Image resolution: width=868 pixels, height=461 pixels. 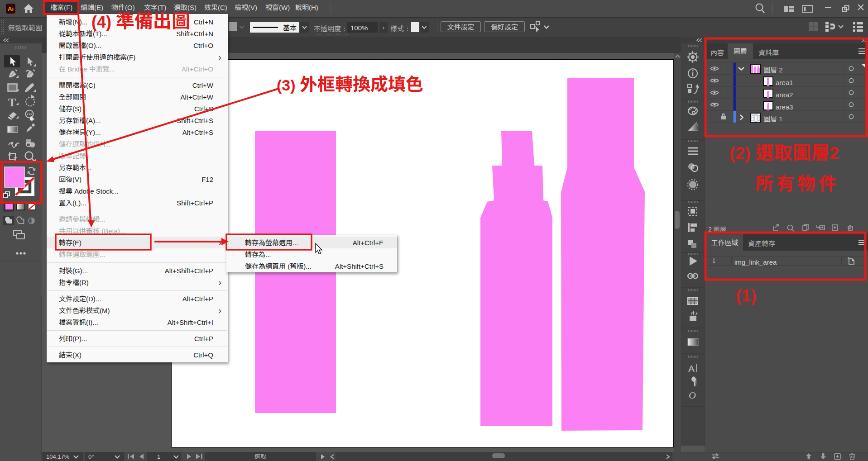 What do you see at coordinates (746, 296) in the screenshot?
I see `svg-text: (1)` at bounding box center [746, 296].